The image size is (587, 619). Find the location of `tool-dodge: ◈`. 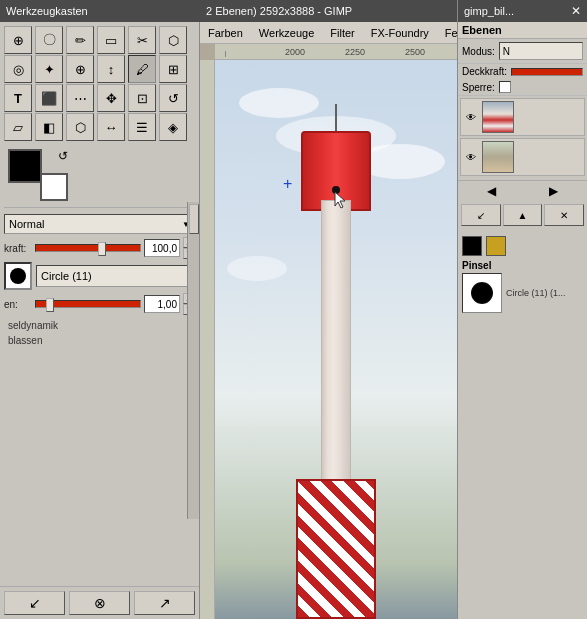

tool-dodge: ◈ is located at coordinates (173, 127).